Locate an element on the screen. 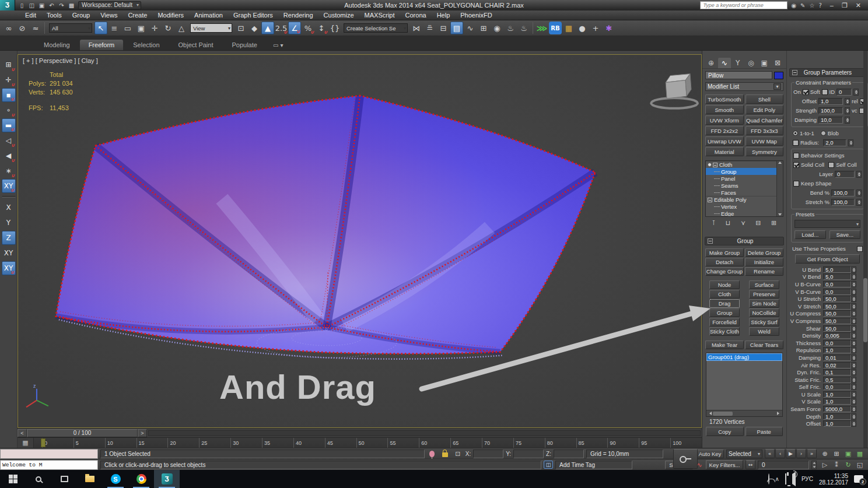 The height and width of the screenshot is (488, 868). snap-midpoint-icon: ▬∩ is located at coordinates (9, 125).